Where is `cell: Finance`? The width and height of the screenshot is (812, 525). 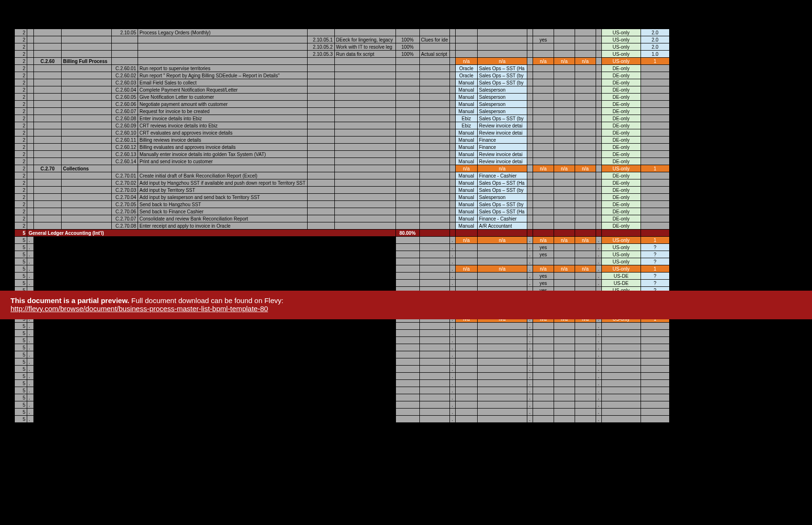 cell: Finance is located at coordinates (502, 147).